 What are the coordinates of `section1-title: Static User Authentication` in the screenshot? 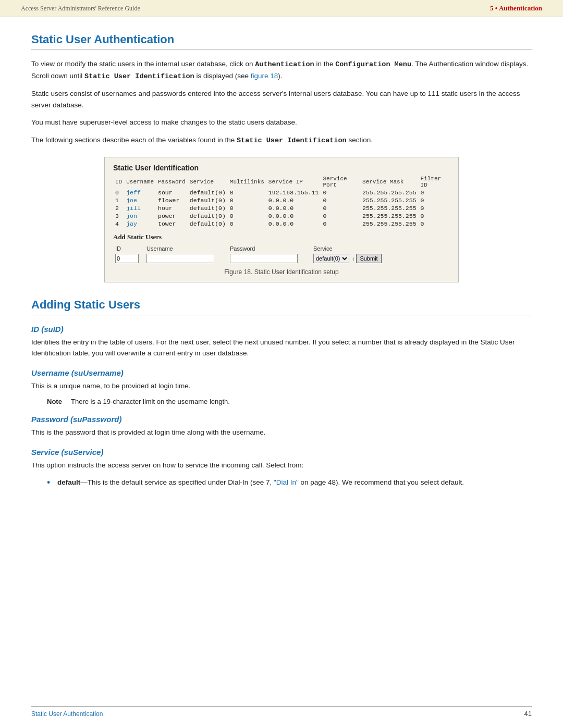 It's located at (282, 42).